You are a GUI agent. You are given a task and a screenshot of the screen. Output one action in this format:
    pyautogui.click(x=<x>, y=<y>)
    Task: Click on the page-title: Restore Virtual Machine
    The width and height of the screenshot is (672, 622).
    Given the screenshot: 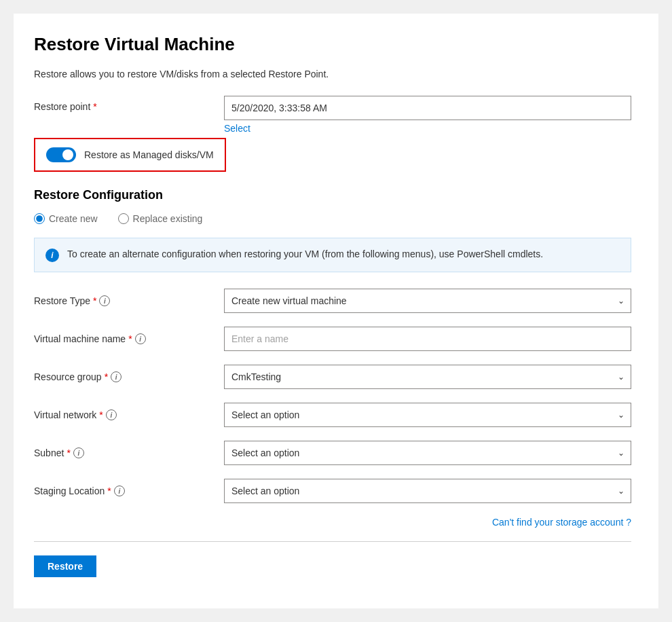 What is the action you would take?
    pyautogui.click(x=333, y=45)
    